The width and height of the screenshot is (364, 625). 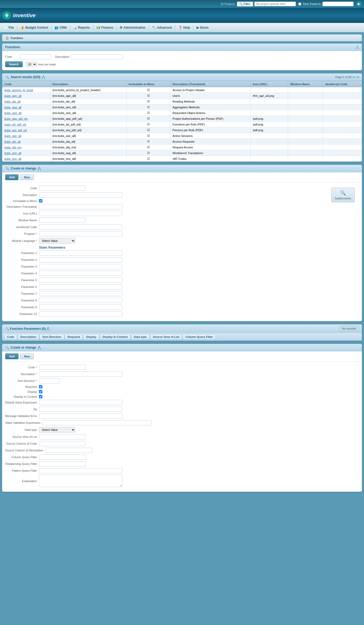 I want to click on field-input-p-pattern, so click(x=81, y=471).